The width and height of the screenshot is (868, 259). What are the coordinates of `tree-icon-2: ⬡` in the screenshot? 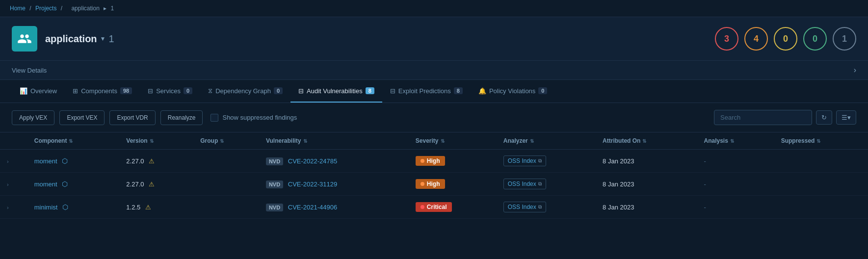 It's located at (65, 207).